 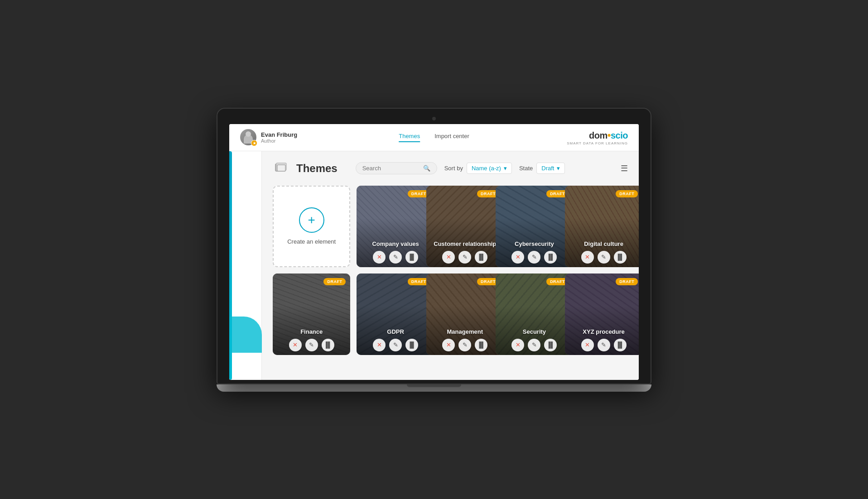 What do you see at coordinates (396, 168) in the screenshot?
I see `search-box: 🔍` at bounding box center [396, 168].